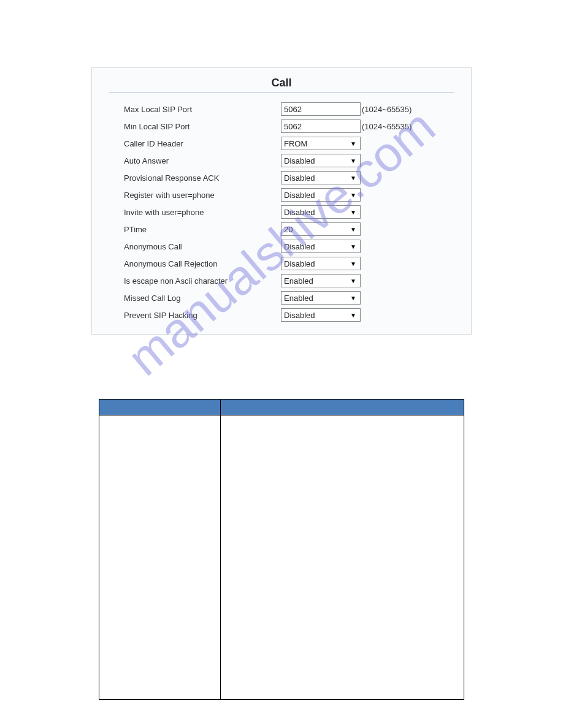  I want to click on form-label: Is escape non Ascii character, so click(195, 281).